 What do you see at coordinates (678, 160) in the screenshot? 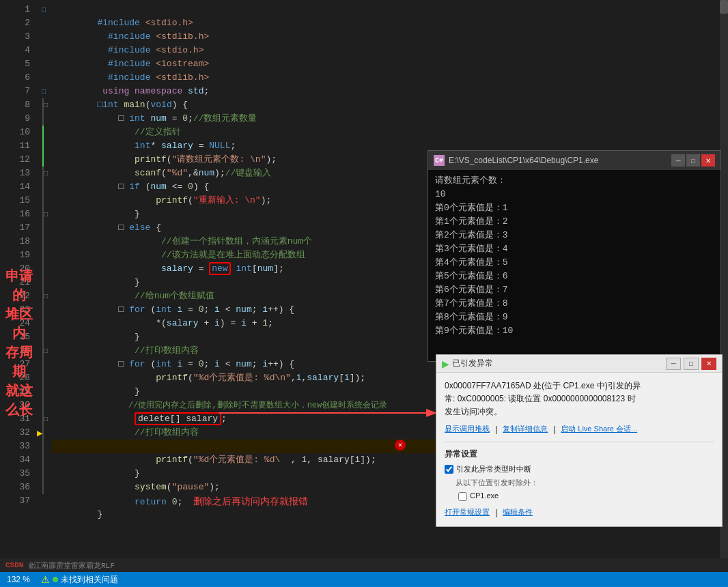
I see `console-minimize-btn: ─` at bounding box center [678, 160].